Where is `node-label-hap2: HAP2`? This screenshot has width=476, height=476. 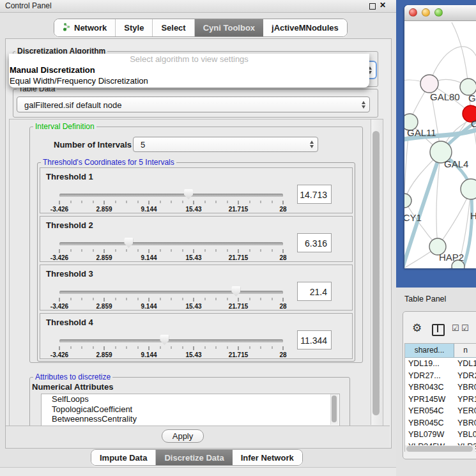 node-label-hap2: HAP2 is located at coordinates (451, 257).